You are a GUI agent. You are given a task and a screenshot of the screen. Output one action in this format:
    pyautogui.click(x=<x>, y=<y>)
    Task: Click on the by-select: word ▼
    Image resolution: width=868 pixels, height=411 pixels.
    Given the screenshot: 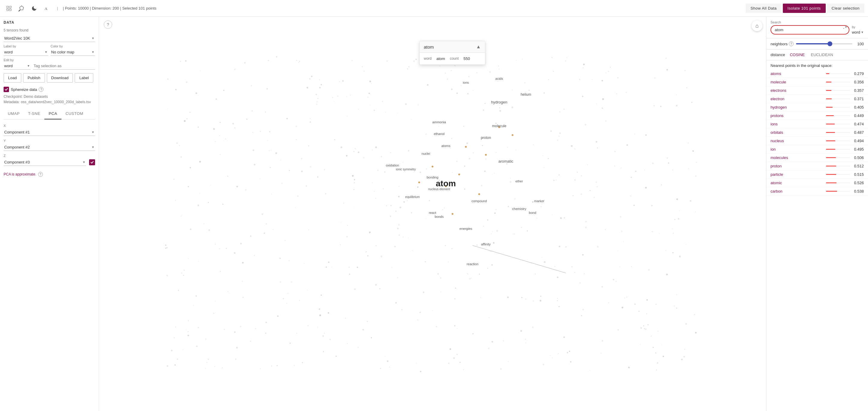 What is the action you would take?
    pyautogui.click(x=858, y=32)
    